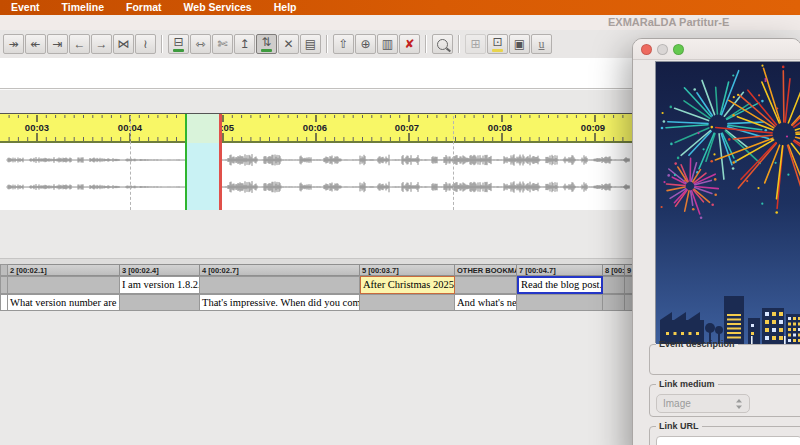  Describe the element at coordinates (365, 44) in the screenshot. I see `toolbar-glyph: ⊕` at that location.